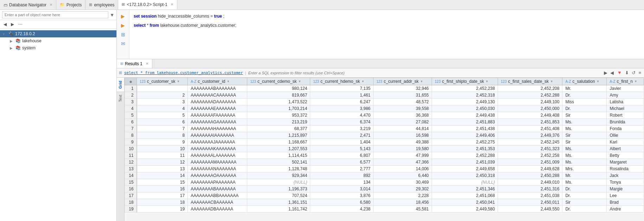  I want to click on qba-more-button: ≡, so click(640, 73).